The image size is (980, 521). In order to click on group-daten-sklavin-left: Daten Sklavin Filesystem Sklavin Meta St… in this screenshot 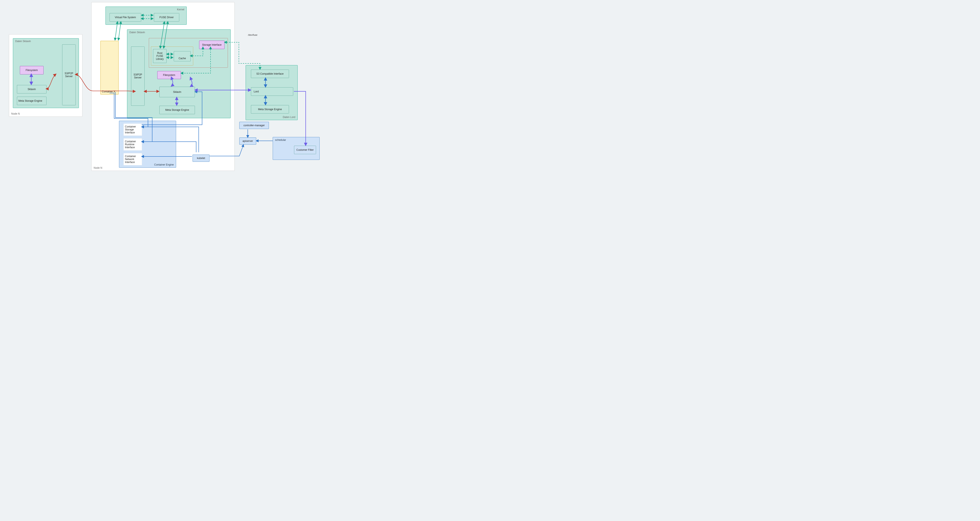, I will do `click(46, 73)`.